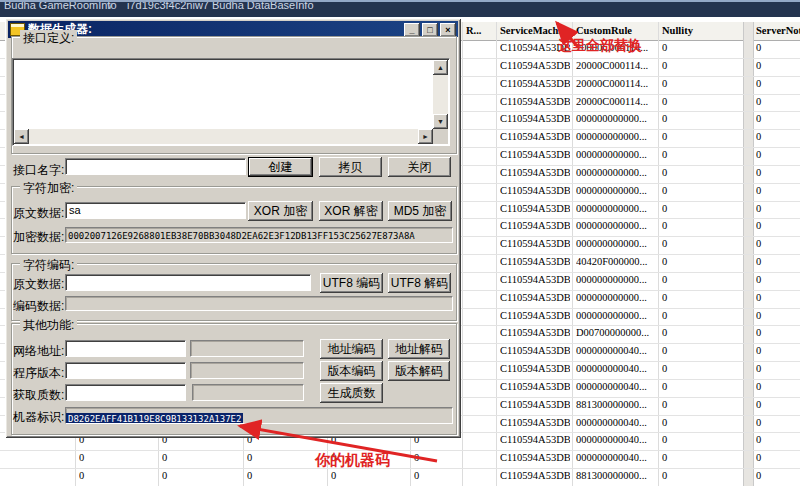 The height and width of the screenshot is (486, 800). Describe the element at coordinates (412, 30) in the screenshot. I see `minimize-button: _` at that location.